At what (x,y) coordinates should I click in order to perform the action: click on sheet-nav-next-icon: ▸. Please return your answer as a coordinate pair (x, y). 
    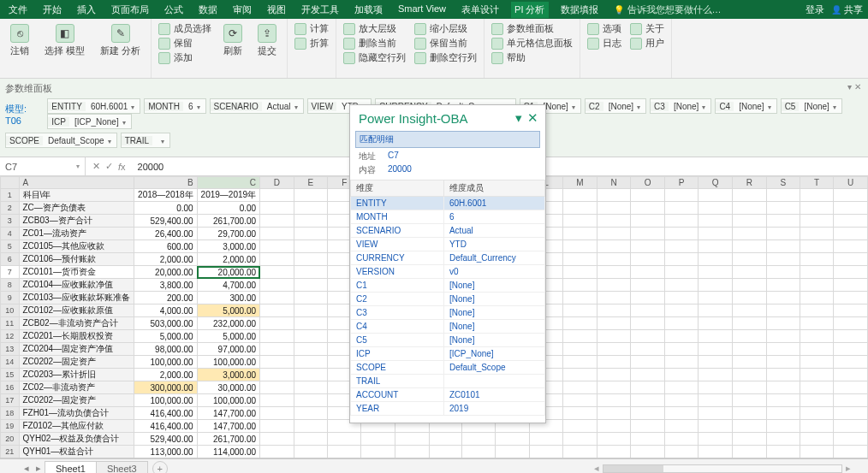
    Looking at the image, I should click on (39, 468).